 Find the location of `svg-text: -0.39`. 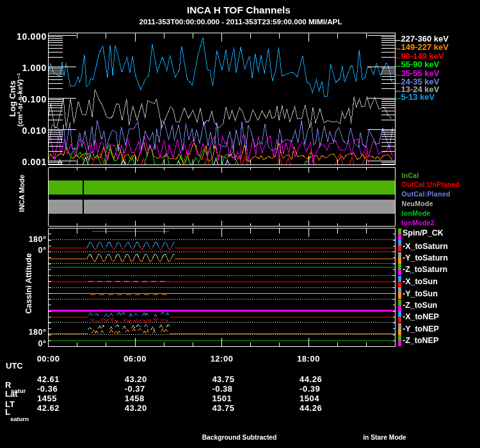

svg-text: -0.39 is located at coordinates (310, 389).